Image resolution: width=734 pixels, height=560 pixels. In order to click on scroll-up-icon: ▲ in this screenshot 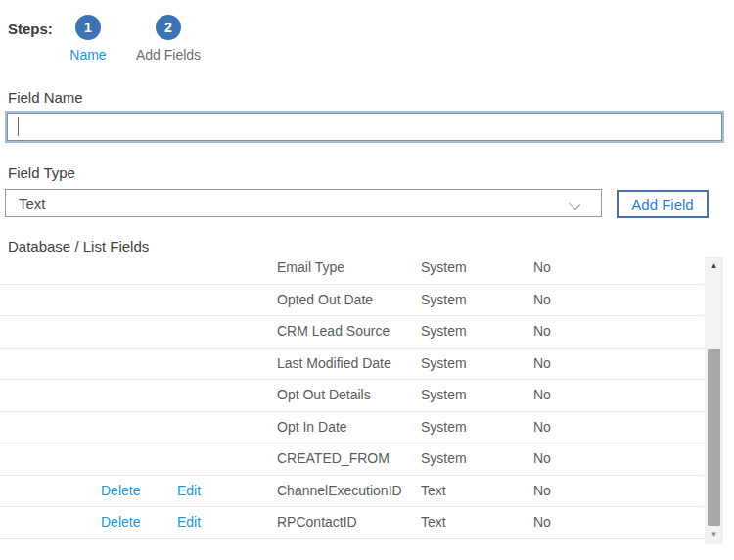, I will do `click(714, 266)`.